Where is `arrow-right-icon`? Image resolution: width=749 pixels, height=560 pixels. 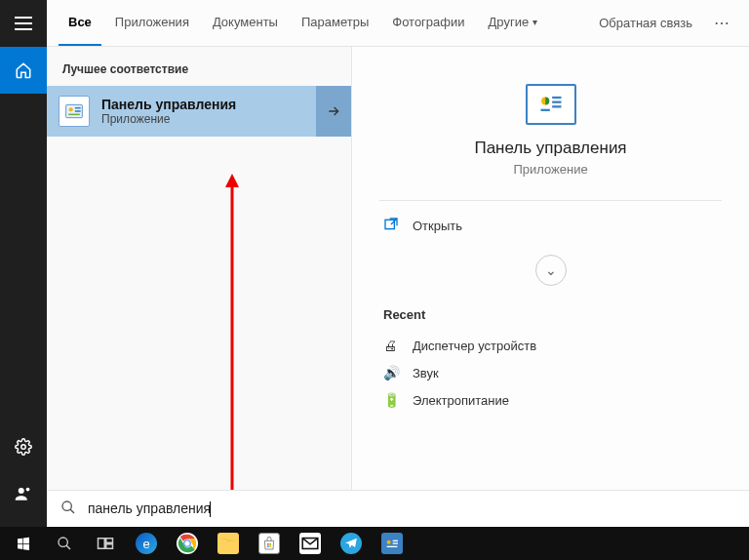
arrow-right-icon is located at coordinates (334, 111).